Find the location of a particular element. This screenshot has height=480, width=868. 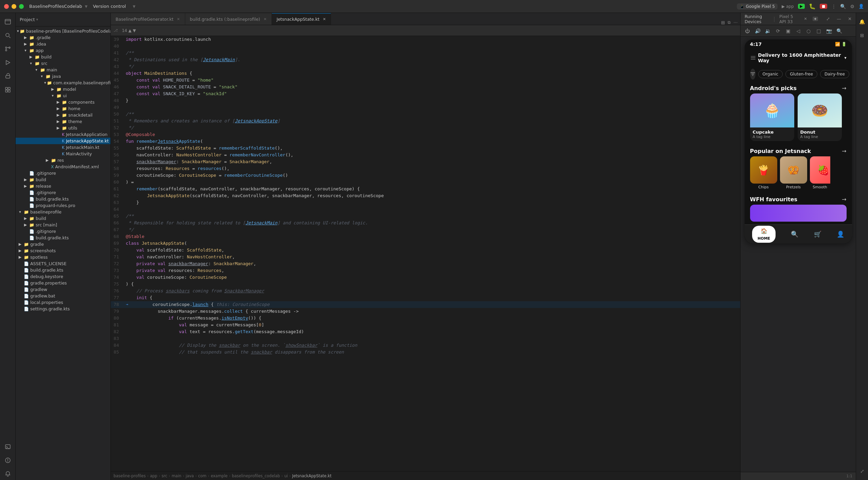

run-app-label: ▶ app is located at coordinates (788, 6).